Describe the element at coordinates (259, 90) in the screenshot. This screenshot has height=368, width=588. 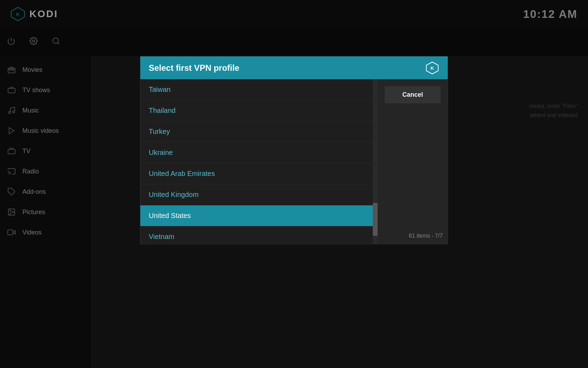
I see `list-item-taiwan: Taiwan` at that location.